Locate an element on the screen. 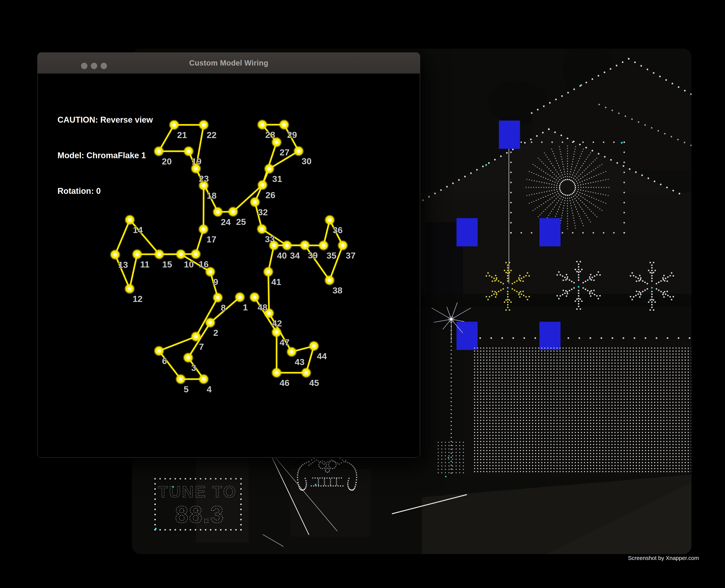 This screenshot has height=588, width=725. node-label: 46 is located at coordinates (285, 383).